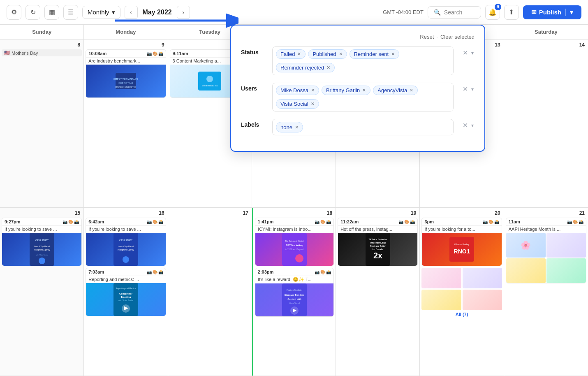 Image resolution: width=588 pixels, height=376 pixels. I want to click on post-item-2: 2:03pm 📷 🎨 📸 It's like a reward. 😊✨ T...…, so click(294, 292).